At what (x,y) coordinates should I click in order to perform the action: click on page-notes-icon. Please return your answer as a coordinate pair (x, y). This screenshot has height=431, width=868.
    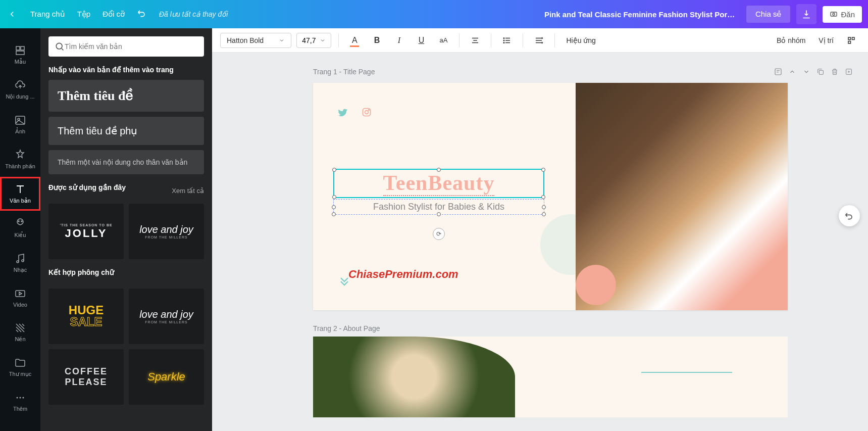
    Looking at the image, I should click on (778, 72).